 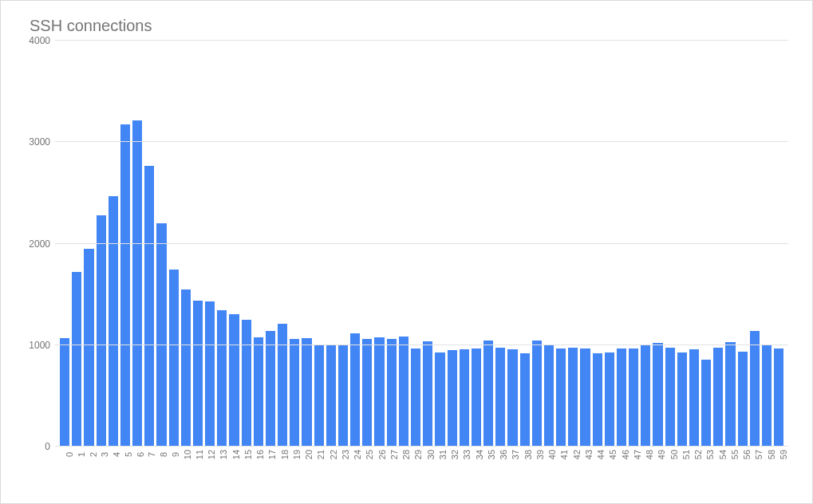 I want to click on gridline: 3000, so click(x=421, y=142).